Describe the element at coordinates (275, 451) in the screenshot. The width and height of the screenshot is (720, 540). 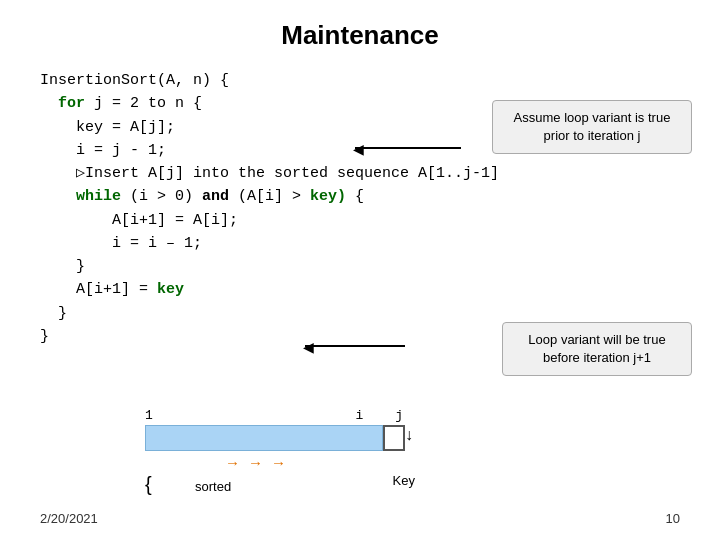
I see `diagram-area: 1 i j → → → ↓ { sorted Key` at that location.